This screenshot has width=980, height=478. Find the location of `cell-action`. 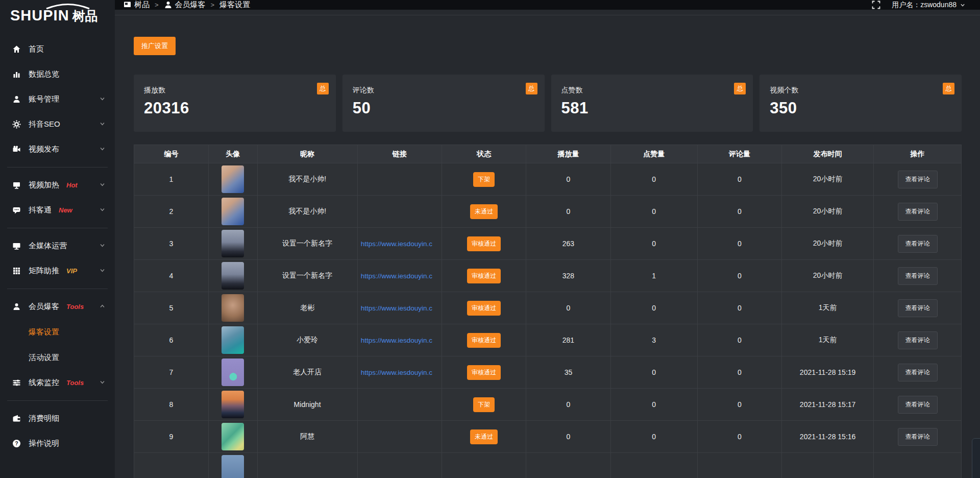

cell-action is located at coordinates (918, 466).